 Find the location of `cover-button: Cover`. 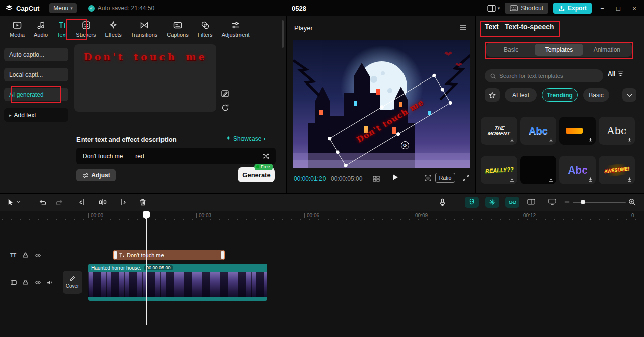

cover-button: Cover is located at coordinates (72, 282).